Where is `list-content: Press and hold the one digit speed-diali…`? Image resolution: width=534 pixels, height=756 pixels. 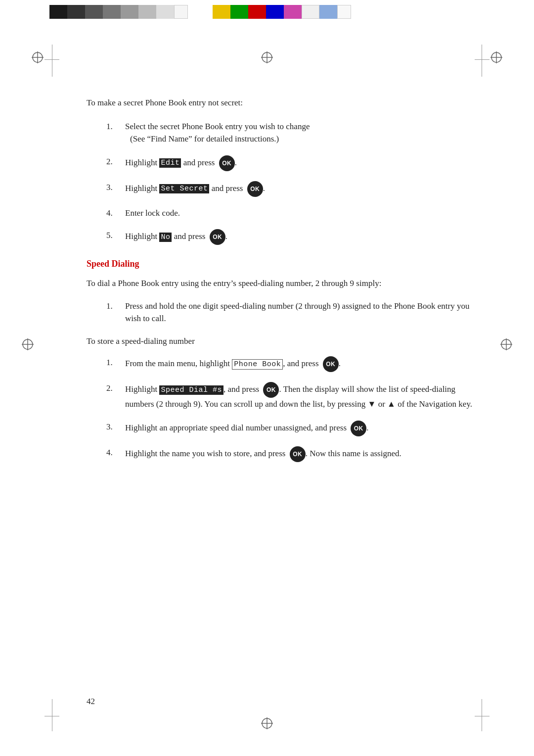
list-content: Press and hold the one digit speed-diali… is located at coordinates (300, 313).